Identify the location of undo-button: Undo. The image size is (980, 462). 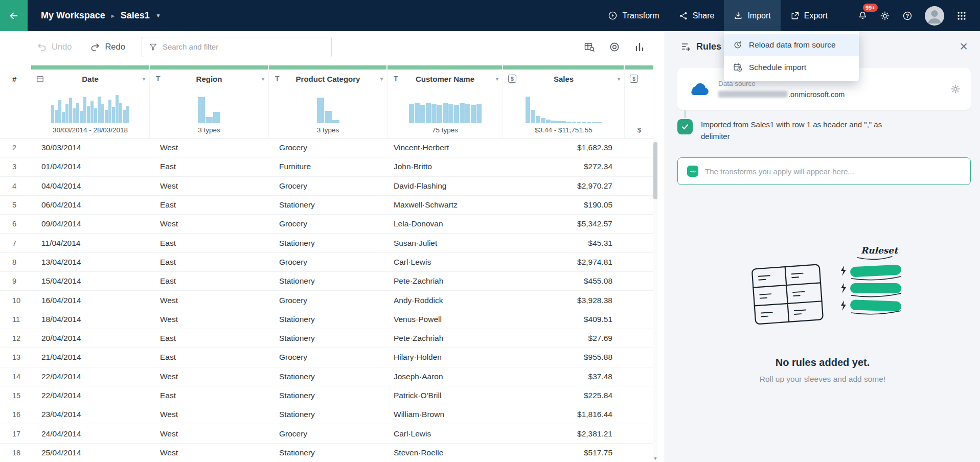
(54, 47).